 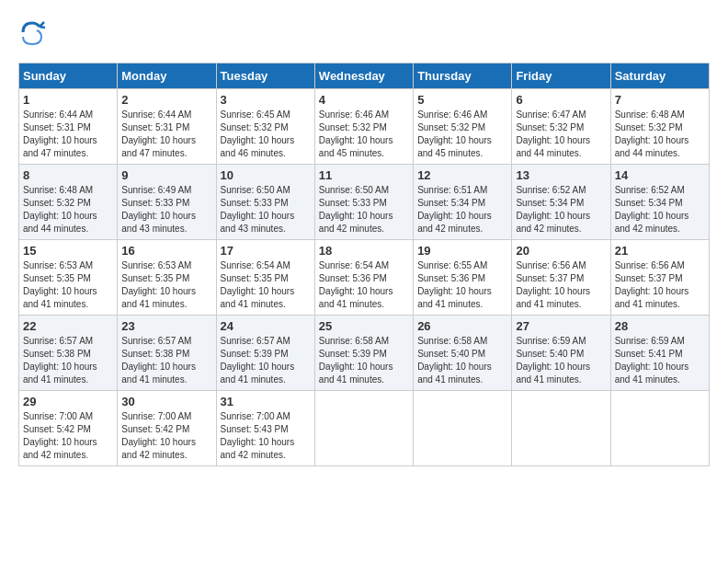 What do you see at coordinates (364, 250) in the screenshot?
I see `day-number: 18` at bounding box center [364, 250].